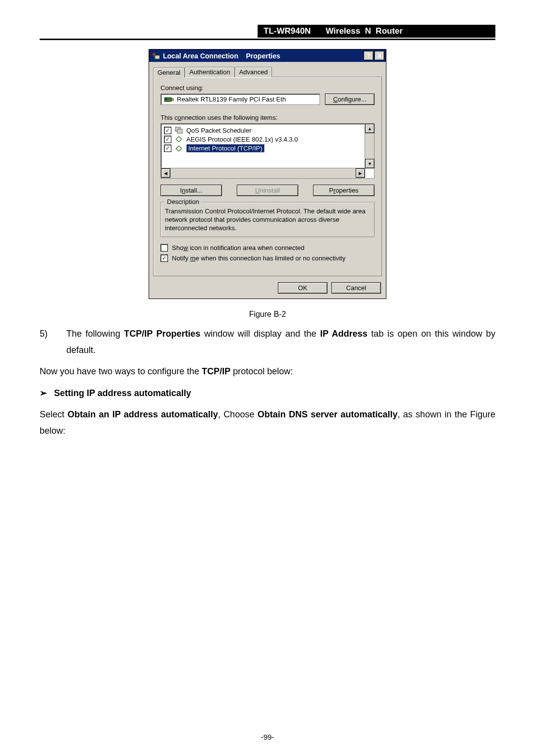 Image resolution: width=535 pixels, height=756 pixels. Describe the element at coordinates (268, 220) in the screenshot. I see `description-text: Transmission Control Protocol/Internet P…` at that location.